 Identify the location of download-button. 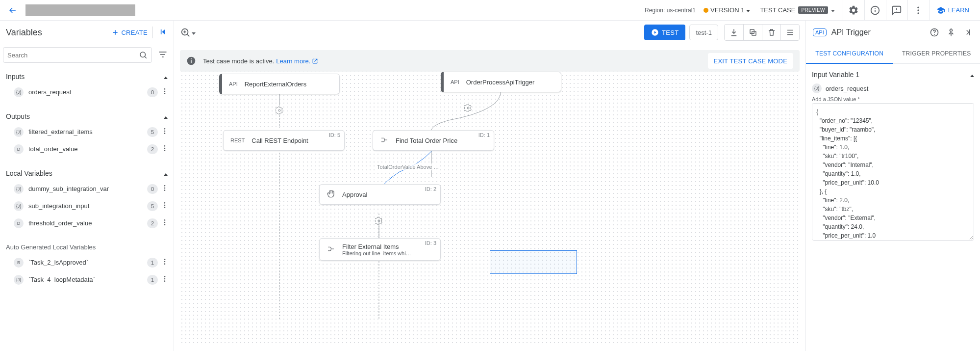
(734, 32).